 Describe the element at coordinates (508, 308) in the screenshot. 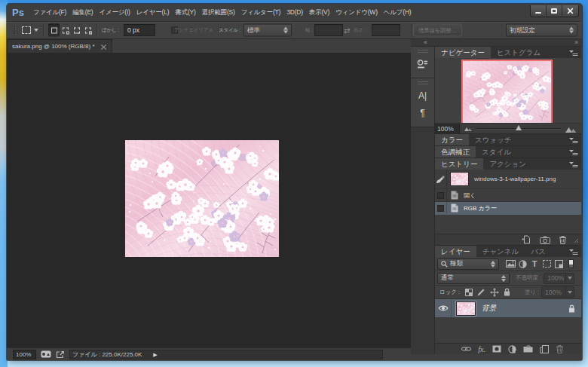

I see `layer-row-background: 背景` at that location.